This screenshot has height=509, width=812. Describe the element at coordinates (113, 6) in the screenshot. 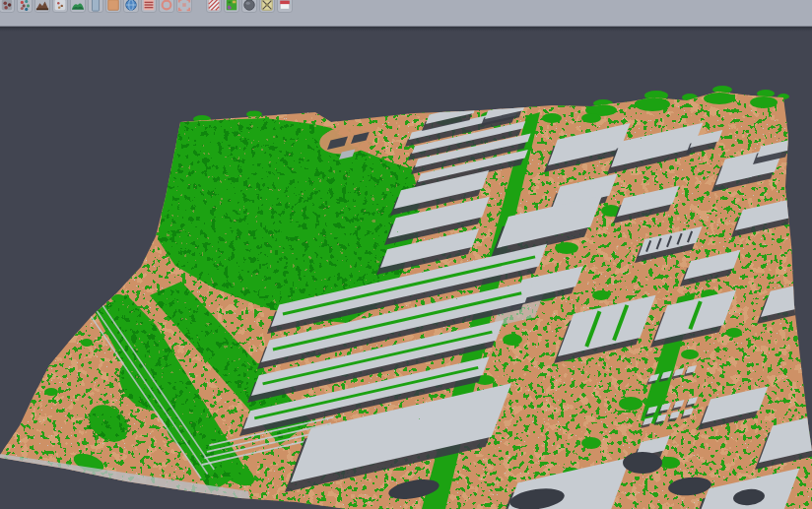

I see `orthomosaic-button` at that location.